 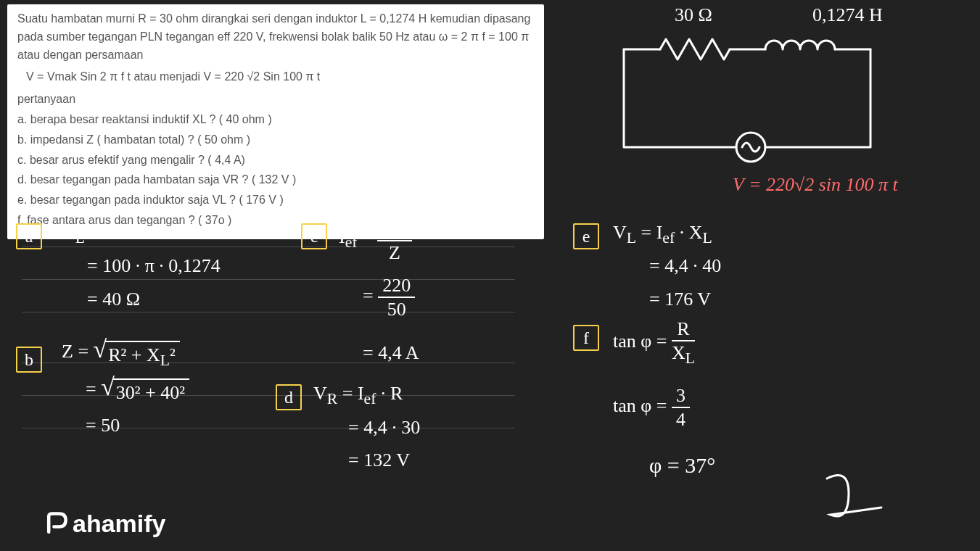 What do you see at coordinates (358, 396) in the screenshot?
I see `work-d-line1: VR = Ief · R` at bounding box center [358, 396].